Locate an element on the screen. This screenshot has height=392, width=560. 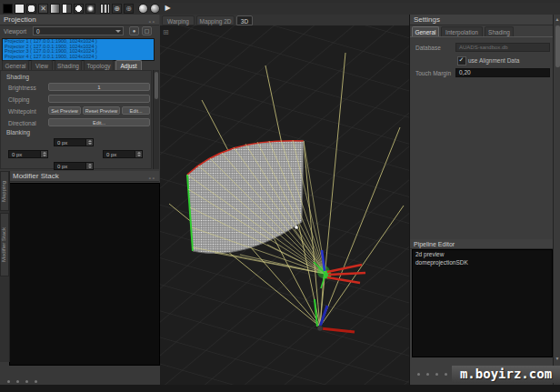
adjust-tab-content: Shading Brightness 1 Clipping Whitepoint… is located at coordinates (76, 120).